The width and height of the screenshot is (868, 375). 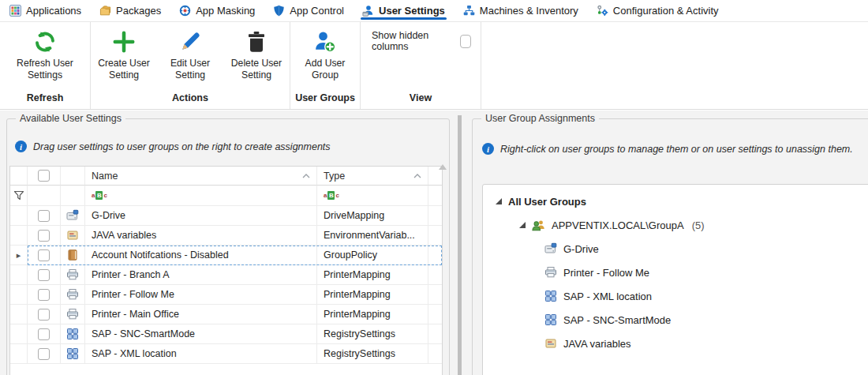 What do you see at coordinates (581, 249) in the screenshot?
I see `tree-item-label: G-Drive` at bounding box center [581, 249].